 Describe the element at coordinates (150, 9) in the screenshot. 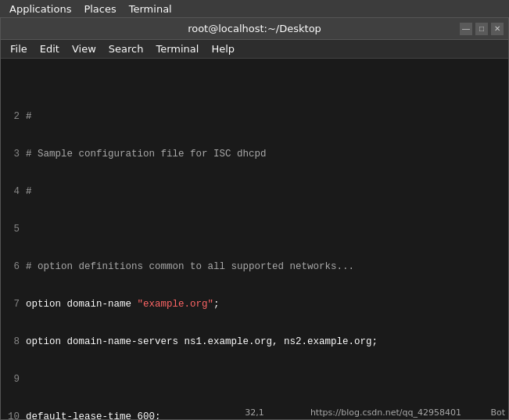

I see `terminal-menu: Terminal` at that location.